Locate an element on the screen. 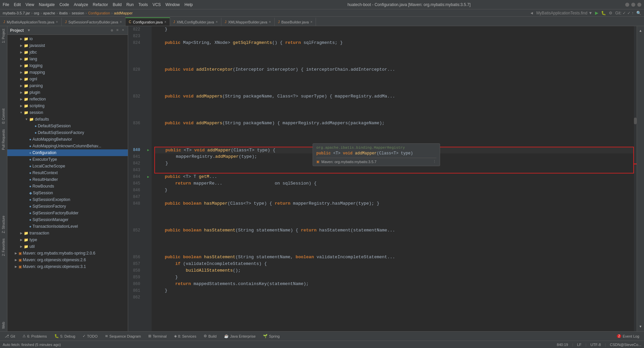  breadcrumb-ibatis: ibatis is located at coordinates (63, 13).